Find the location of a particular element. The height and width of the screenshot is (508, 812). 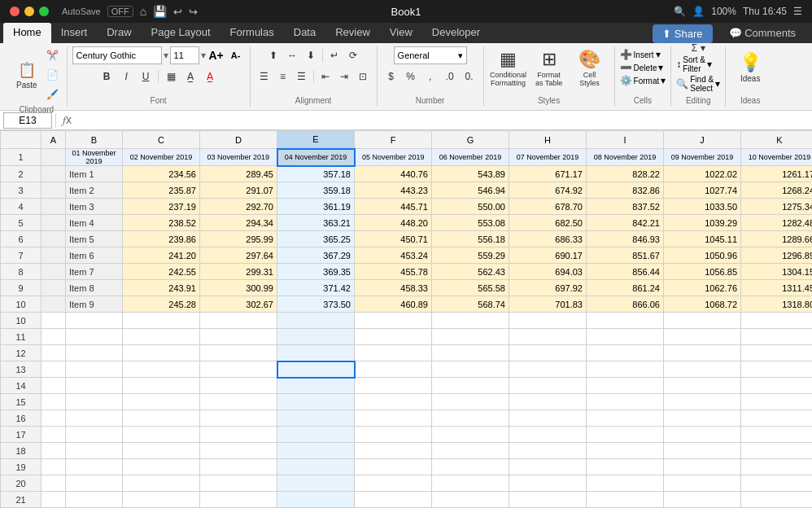

col-header-J: J is located at coordinates (703, 140).